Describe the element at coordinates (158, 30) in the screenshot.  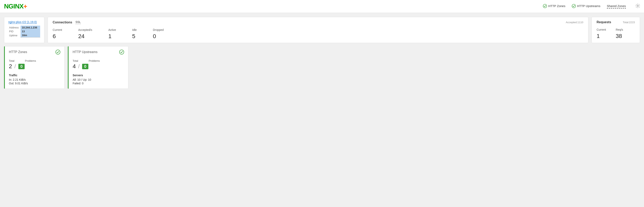
I see `stat-dropped-label: Dropped` at that location.